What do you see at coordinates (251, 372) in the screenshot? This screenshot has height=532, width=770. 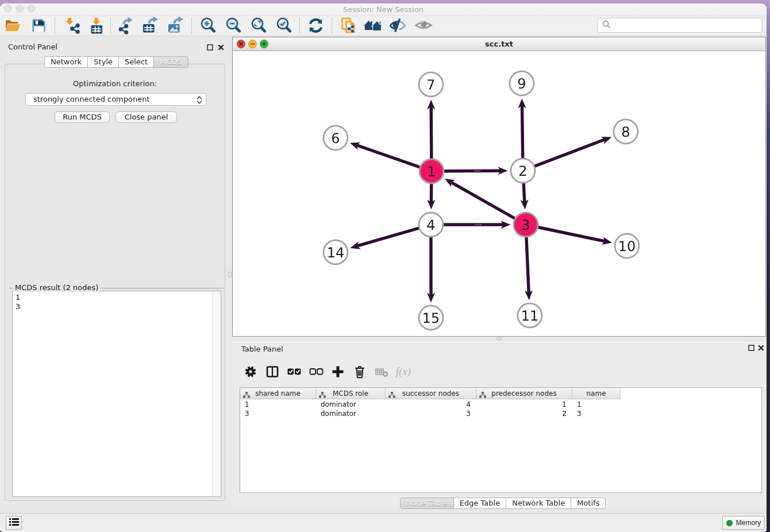 I see `table-settings-icon` at bounding box center [251, 372].